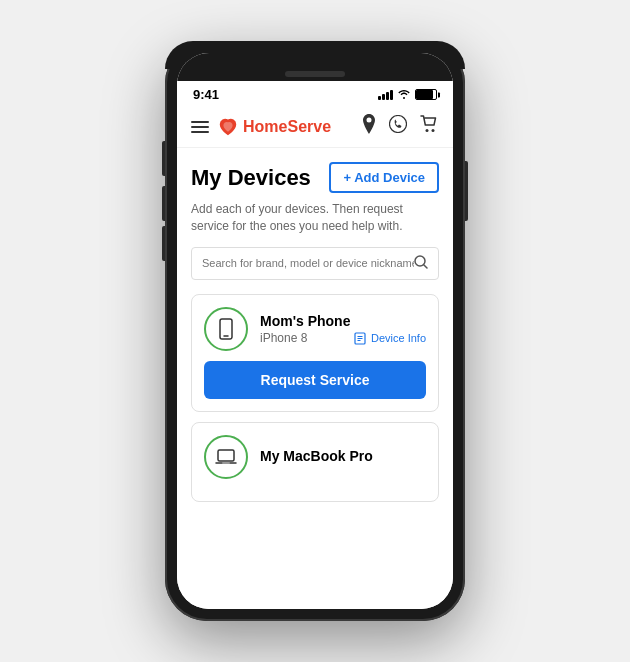  I want to click on device-1-info: Mom's Phone iPhone 8, so click(343, 329).